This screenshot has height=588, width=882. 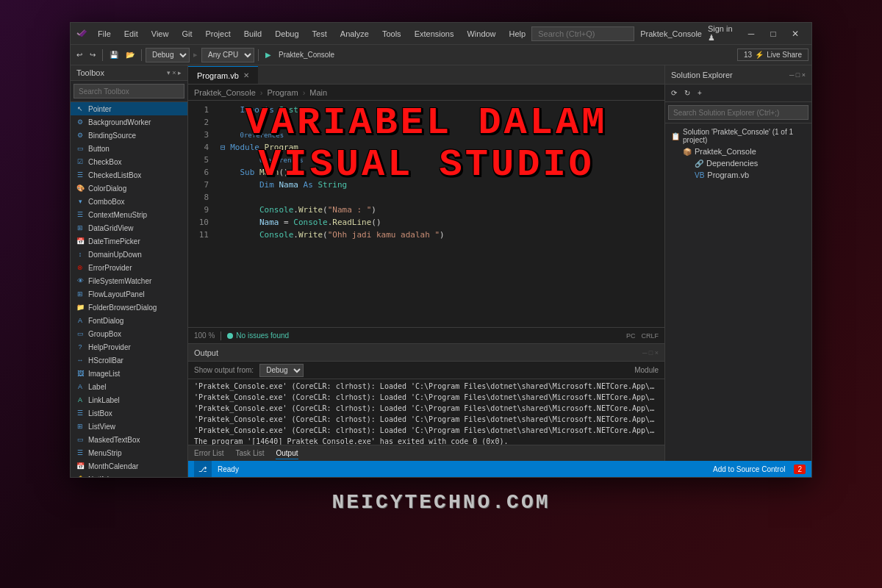 What do you see at coordinates (129, 175) in the screenshot?
I see `toolbox-item-checkedlist: ☰ CheckedListBox` at bounding box center [129, 175].